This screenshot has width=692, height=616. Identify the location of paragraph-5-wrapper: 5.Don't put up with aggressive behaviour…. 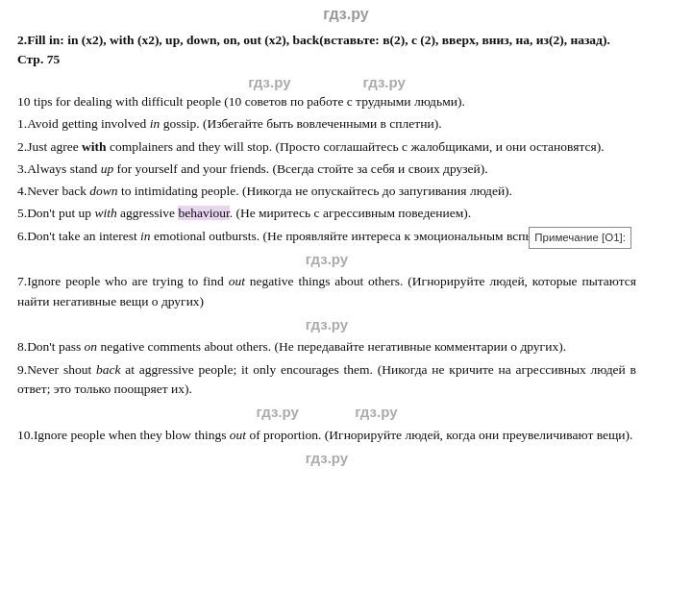
(327, 213).